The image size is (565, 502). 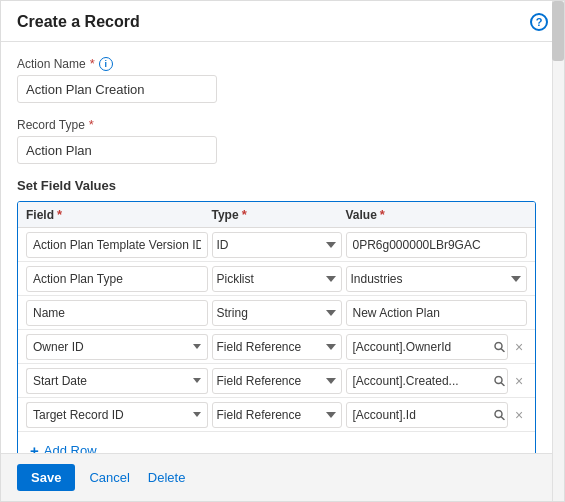 What do you see at coordinates (167, 478) in the screenshot?
I see `delete-button: Delete` at bounding box center [167, 478].